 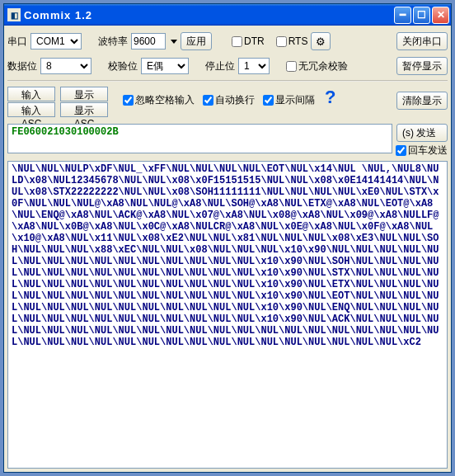 What do you see at coordinates (220, 66) in the screenshot?
I see `stopbits-label: 停止位` at bounding box center [220, 66].